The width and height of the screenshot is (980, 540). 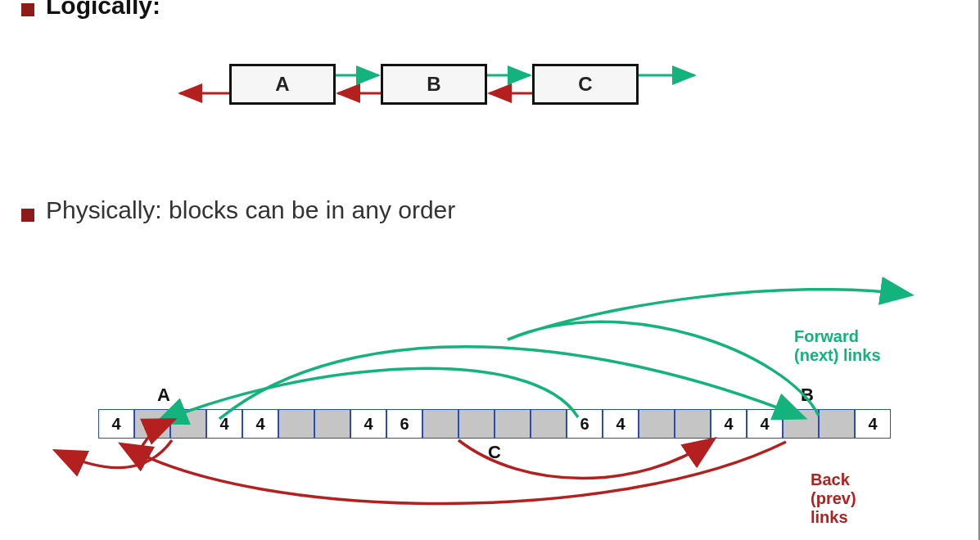 What do you see at coordinates (585, 84) in the screenshot?
I see `logical-box-c: C` at bounding box center [585, 84].